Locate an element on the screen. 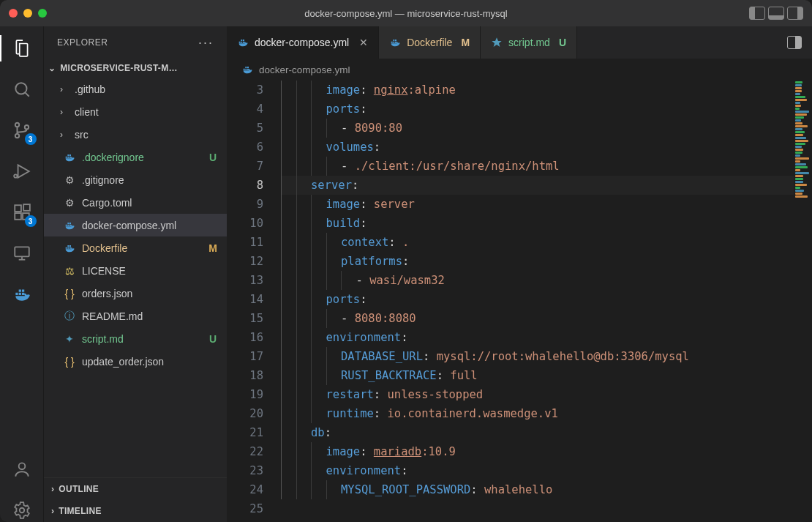 The width and height of the screenshot is (812, 522). code-line: runtime: io.containerd.wasmedge.v1 is located at coordinates (546, 414).